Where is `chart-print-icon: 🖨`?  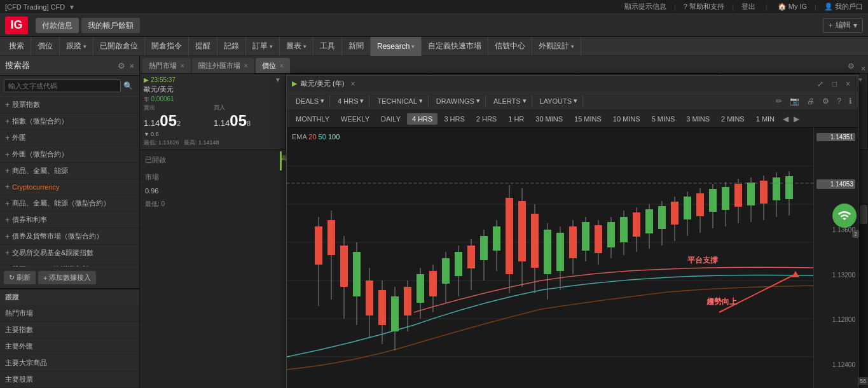 chart-print-icon: 🖨 is located at coordinates (811, 101).